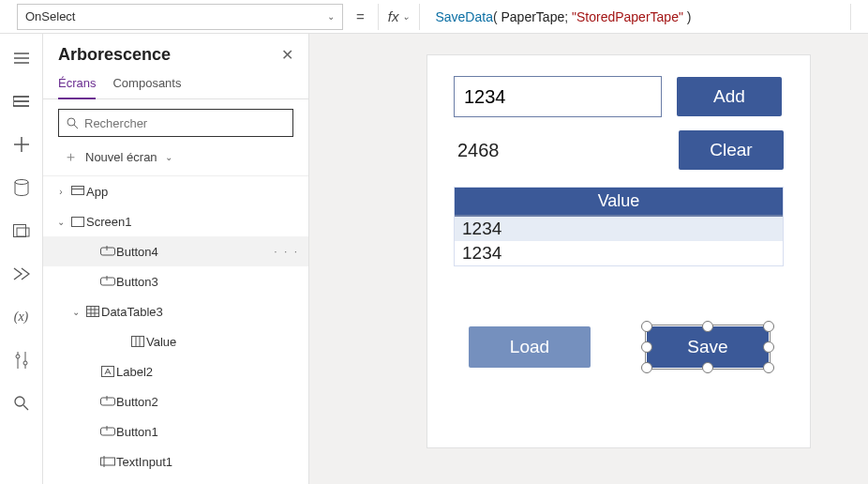  Describe the element at coordinates (176, 371) in the screenshot. I see `tree-node-label2: Label2` at that location.